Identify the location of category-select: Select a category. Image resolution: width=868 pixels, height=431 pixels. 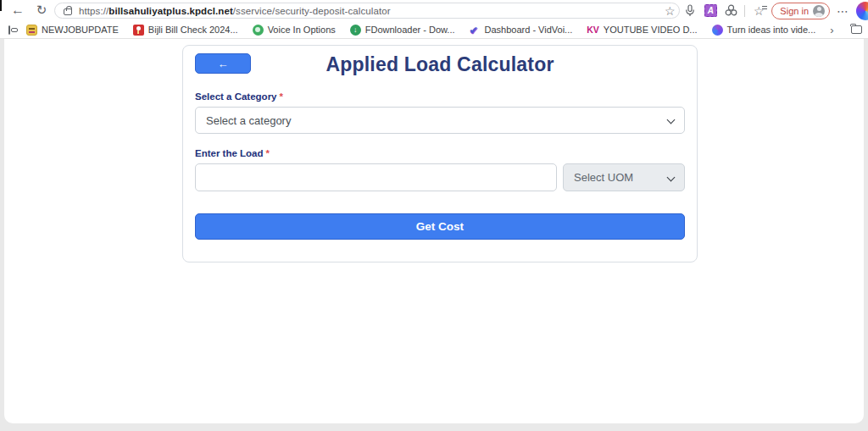
(440, 120).